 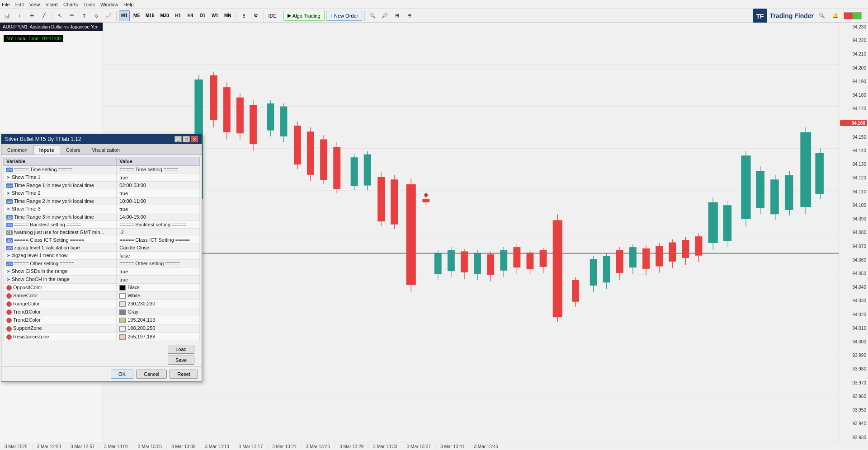 What do you see at coordinates (151, 374) in the screenshot?
I see `cancel-btn: Cancel` at bounding box center [151, 374].